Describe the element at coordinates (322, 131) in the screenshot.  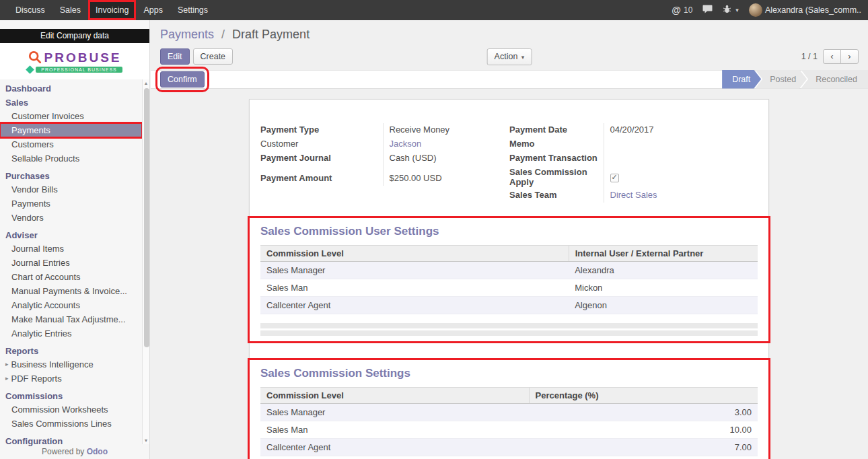
I see `payment-type-label: Payment Type` at that location.